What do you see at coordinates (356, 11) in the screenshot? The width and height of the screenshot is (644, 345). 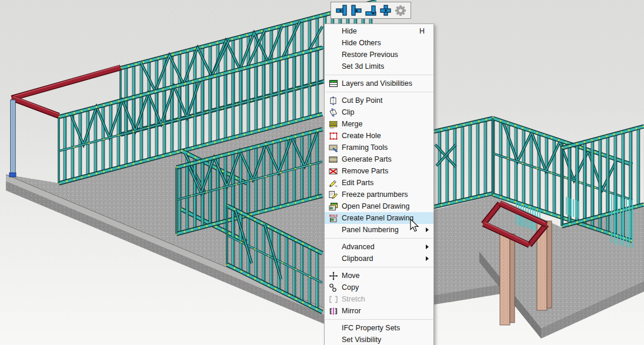 I see `join-side-icon` at bounding box center [356, 11].